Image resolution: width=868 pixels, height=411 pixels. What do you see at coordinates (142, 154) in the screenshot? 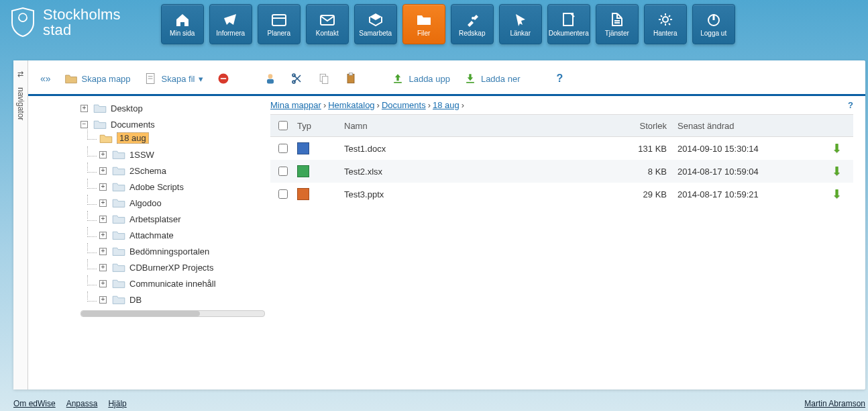
I see `tree-label: 1SSW` at bounding box center [142, 154].